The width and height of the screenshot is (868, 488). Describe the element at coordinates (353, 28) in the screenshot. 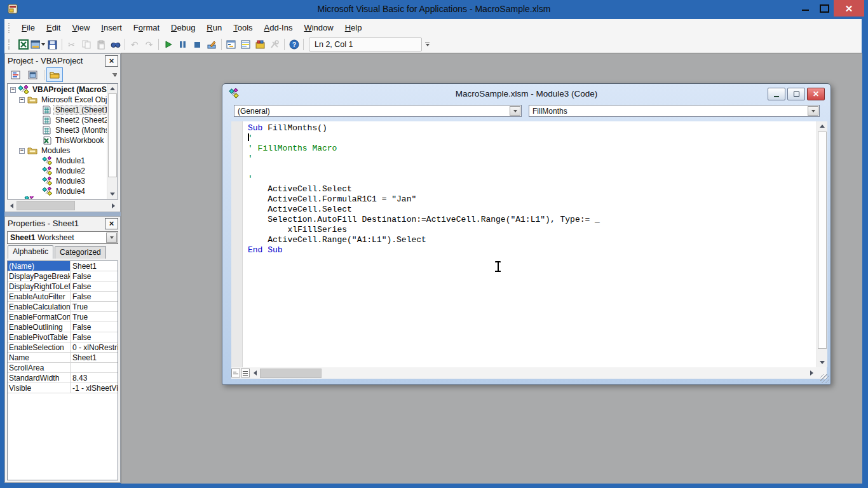

I see `menu-help: Help` at that location.